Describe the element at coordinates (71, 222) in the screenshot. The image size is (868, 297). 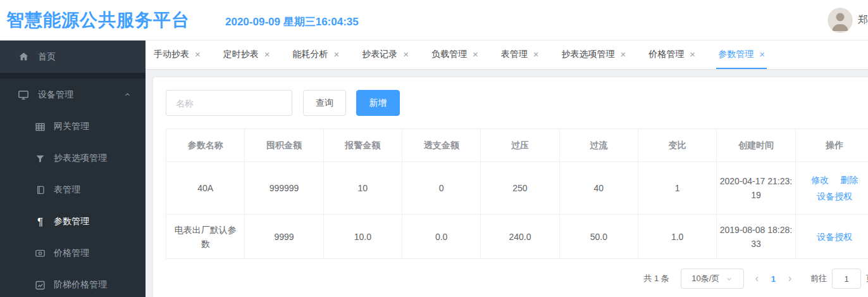
I see `sidebar-item-label: 参数管理` at that location.